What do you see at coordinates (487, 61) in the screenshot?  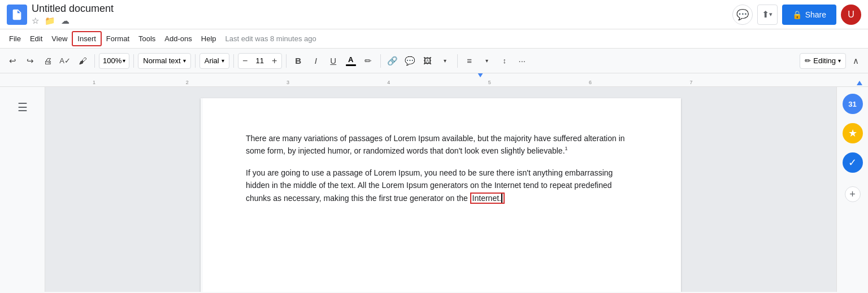 I see `align-dropdown-icon: ▾` at bounding box center [487, 61].